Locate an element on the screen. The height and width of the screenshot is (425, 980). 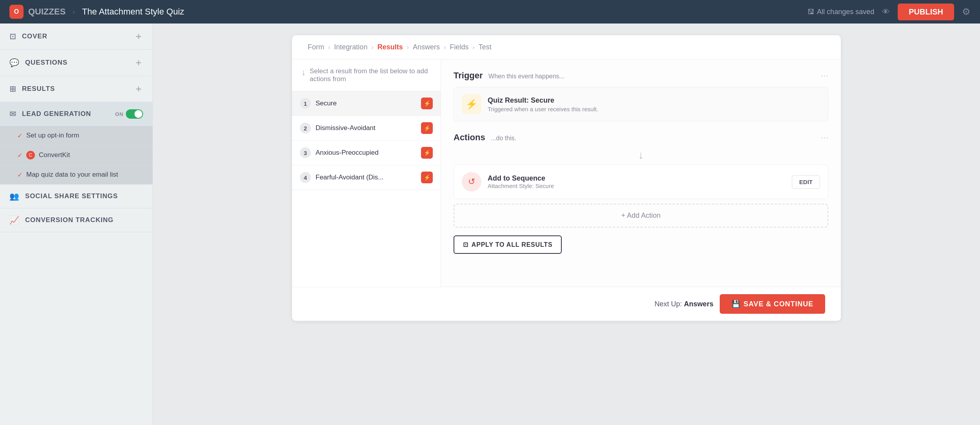
save-continue-button: 💾 SAVE & CONTINUE is located at coordinates (772, 304).